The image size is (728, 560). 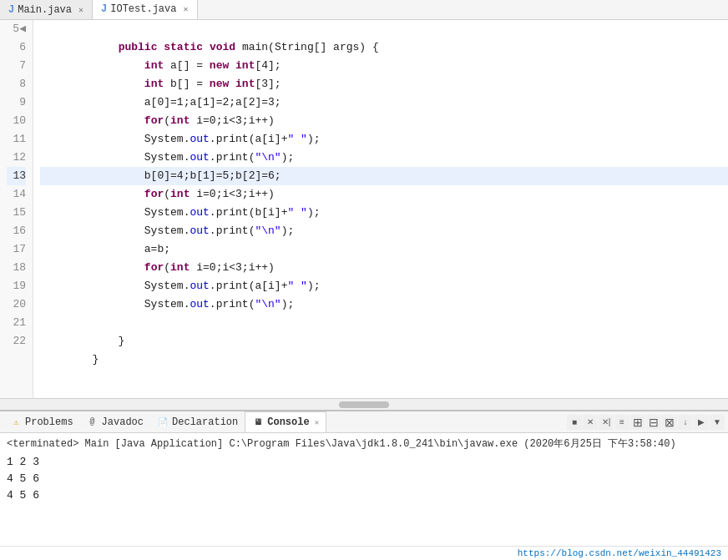 I want to click on line-num-10: 10, so click(x=17, y=121).